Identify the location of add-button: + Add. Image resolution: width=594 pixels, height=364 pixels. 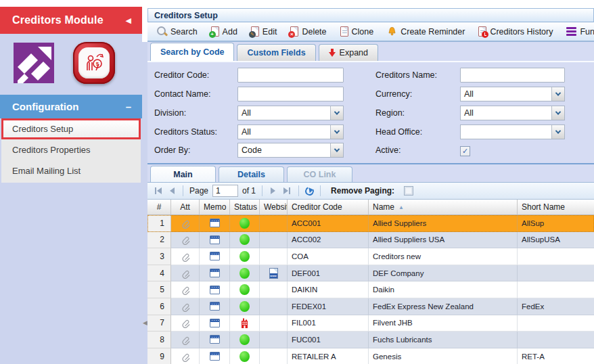
(225, 32).